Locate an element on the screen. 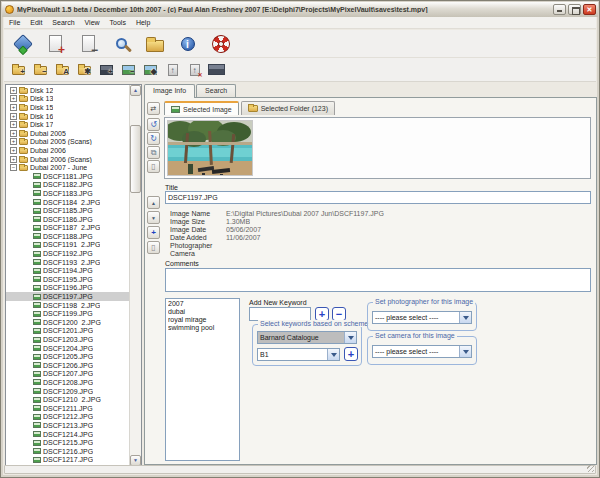 The width and height of the screenshot is (600, 478). tree-item: Dubai 2007 - June is located at coordinates (68, 168).